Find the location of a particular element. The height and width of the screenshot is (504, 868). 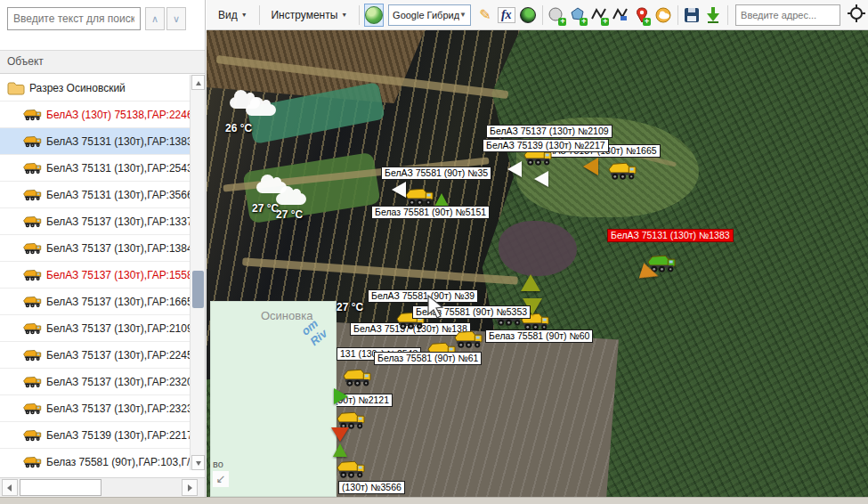

add-polyline-button: + is located at coordinates (599, 15).